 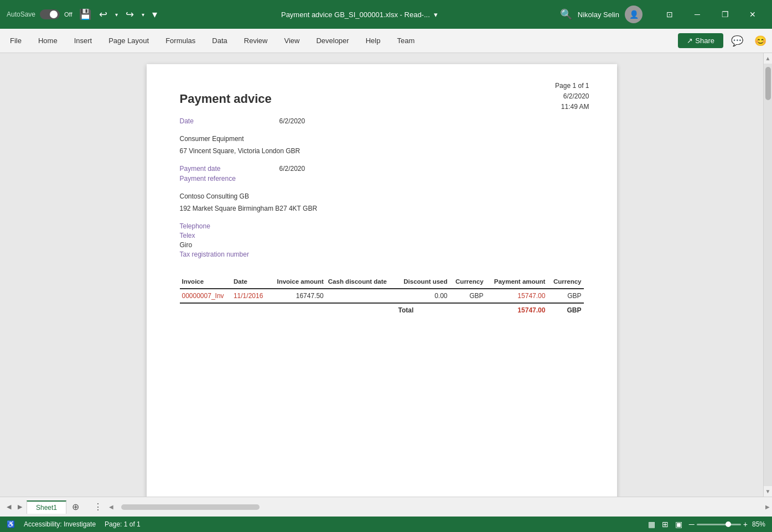 I want to click on page-date: 6/2/2020, so click(x=572, y=96).